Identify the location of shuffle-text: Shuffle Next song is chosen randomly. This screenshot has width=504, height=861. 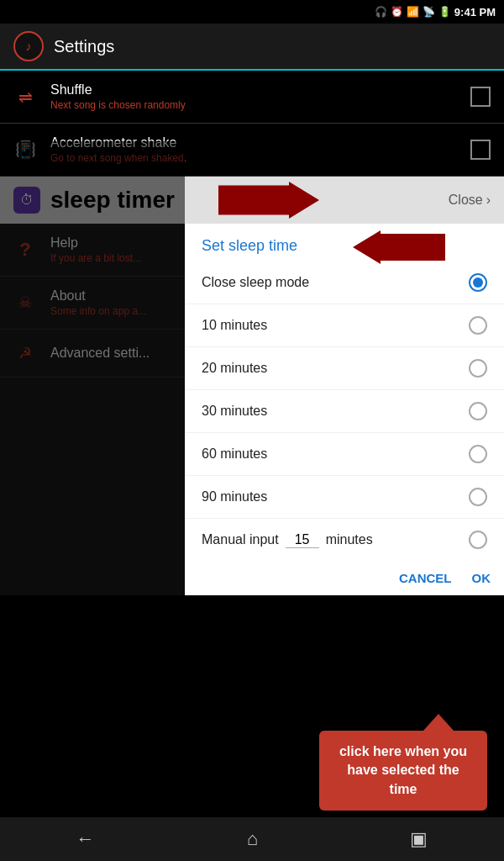
(254, 97).